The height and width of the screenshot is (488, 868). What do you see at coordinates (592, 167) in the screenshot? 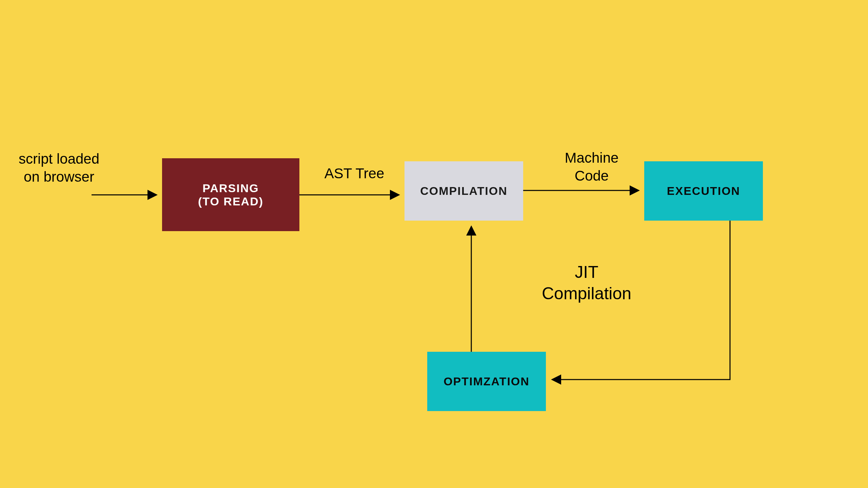
I see `machine-code-label: MachineCode` at bounding box center [592, 167].